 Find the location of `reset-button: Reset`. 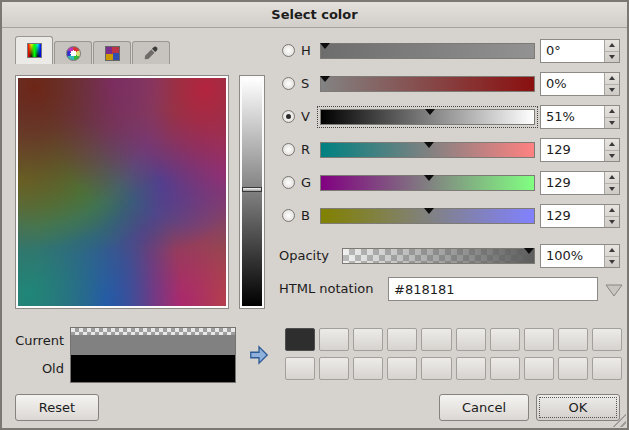

reset-button: Reset is located at coordinates (57, 408).